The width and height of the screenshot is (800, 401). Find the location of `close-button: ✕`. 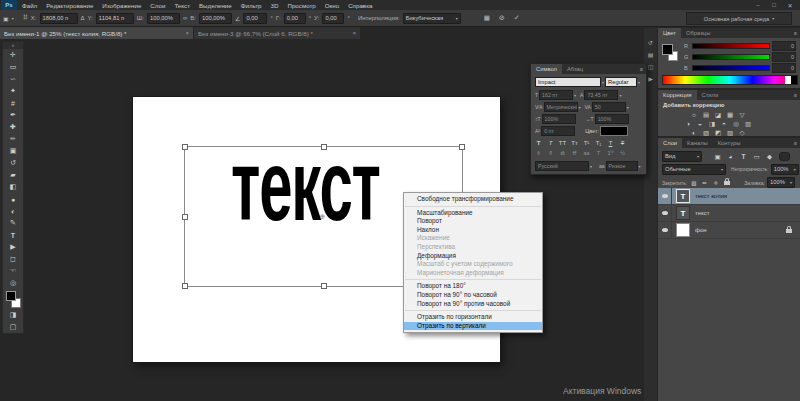

close-button: ✕ is located at coordinates (790, 6).